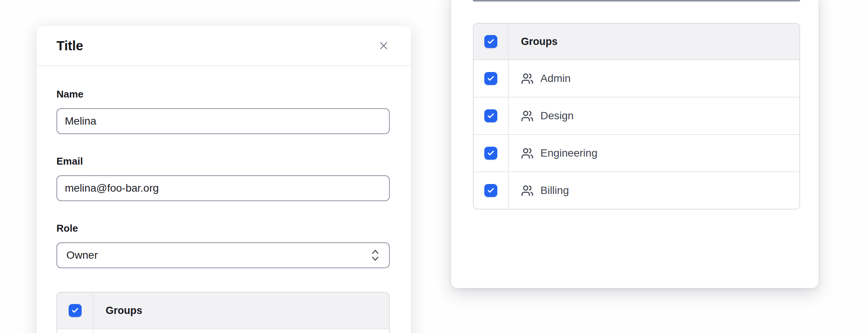  I want to click on cropped-select-bottom-edge, so click(637, 1).